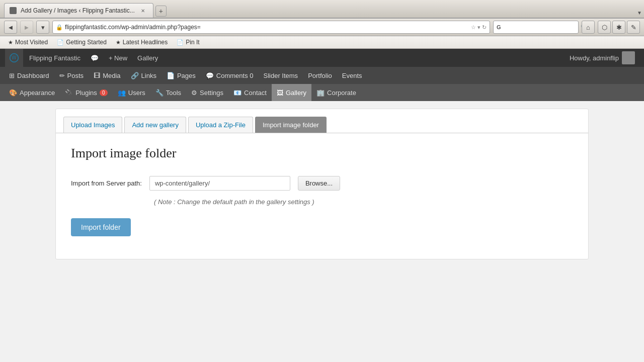 The height and width of the screenshot is (362, 644). What do you see at coordinates (69, 93) in the screenshot?
I see `plugins-icon: 🔌` at bounding box center [69, 93].